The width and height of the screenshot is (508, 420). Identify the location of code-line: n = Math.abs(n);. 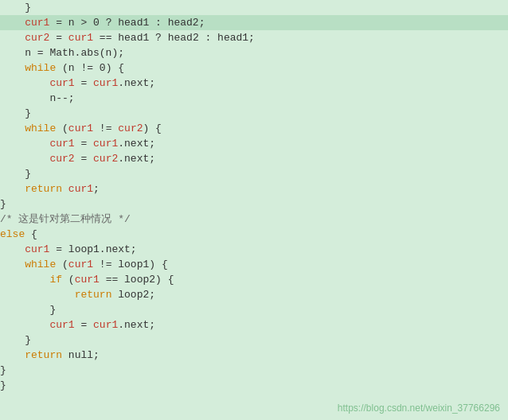
(254, 52).